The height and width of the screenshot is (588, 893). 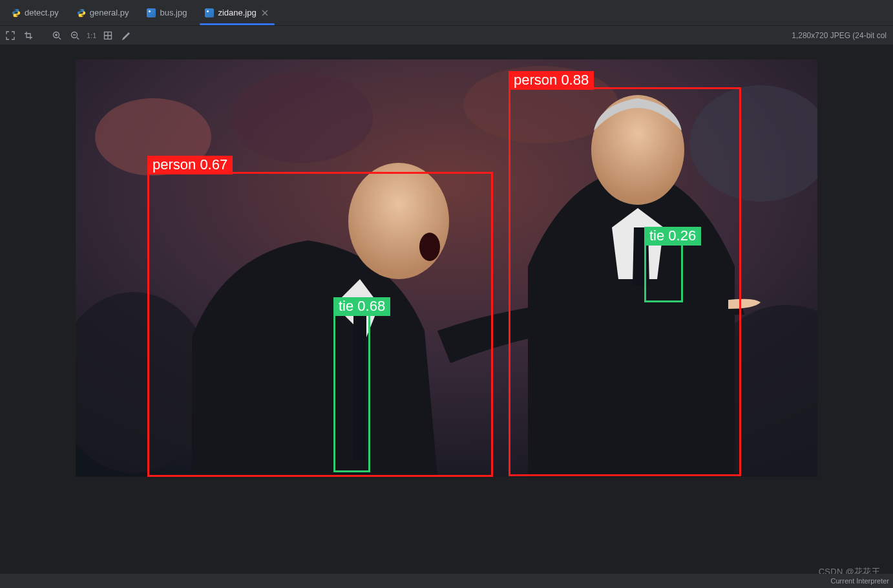 What do you see at coordinates (446, 581) in the screenshot?
I see `statusbar: Current Interpreter` at bounding box center [446, 581].